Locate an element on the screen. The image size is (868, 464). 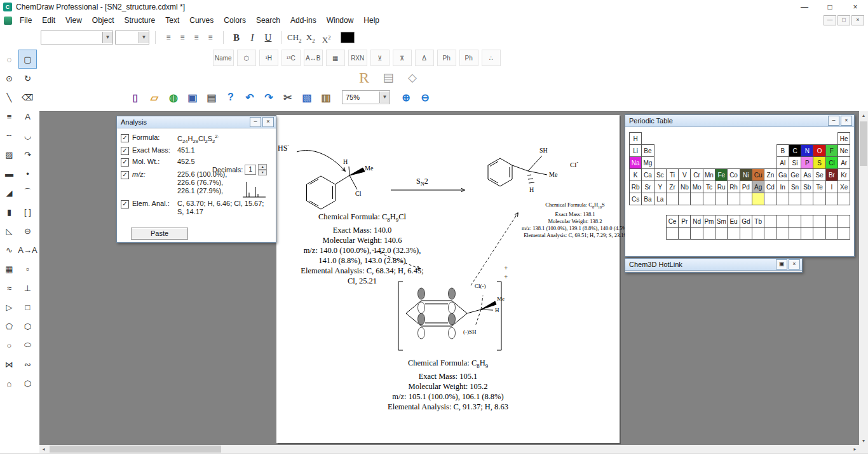
hotlink-titlebar: Chem3D HotLink ▣ × is located at coordinates (714, 264).